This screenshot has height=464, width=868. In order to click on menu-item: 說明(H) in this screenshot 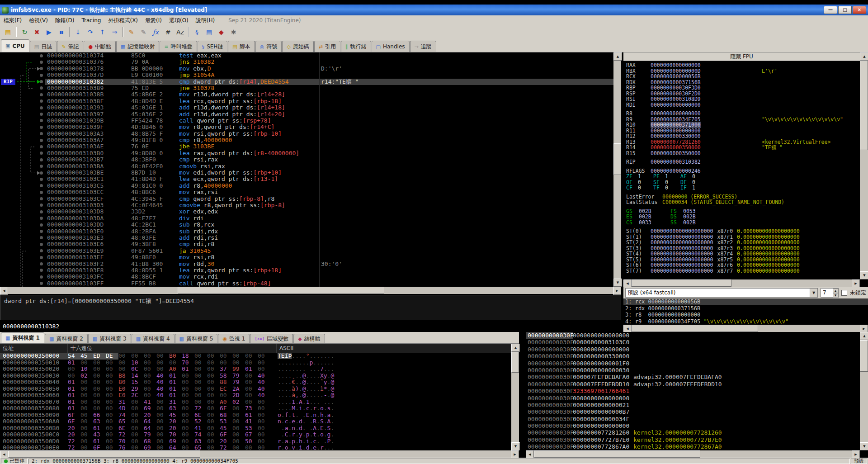, I will do `click(205, 20)`.